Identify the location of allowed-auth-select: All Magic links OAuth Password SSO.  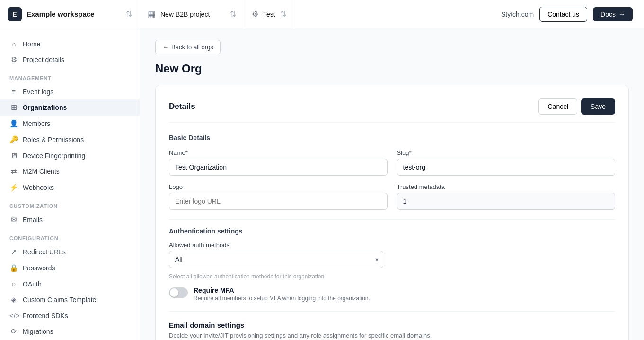
(276, 259).